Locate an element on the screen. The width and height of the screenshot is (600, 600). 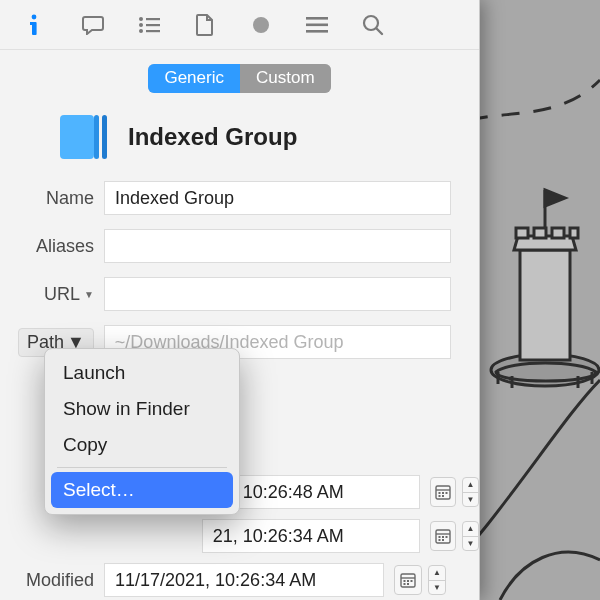
url-label: URL▼ is located at coordinates (52, 294).